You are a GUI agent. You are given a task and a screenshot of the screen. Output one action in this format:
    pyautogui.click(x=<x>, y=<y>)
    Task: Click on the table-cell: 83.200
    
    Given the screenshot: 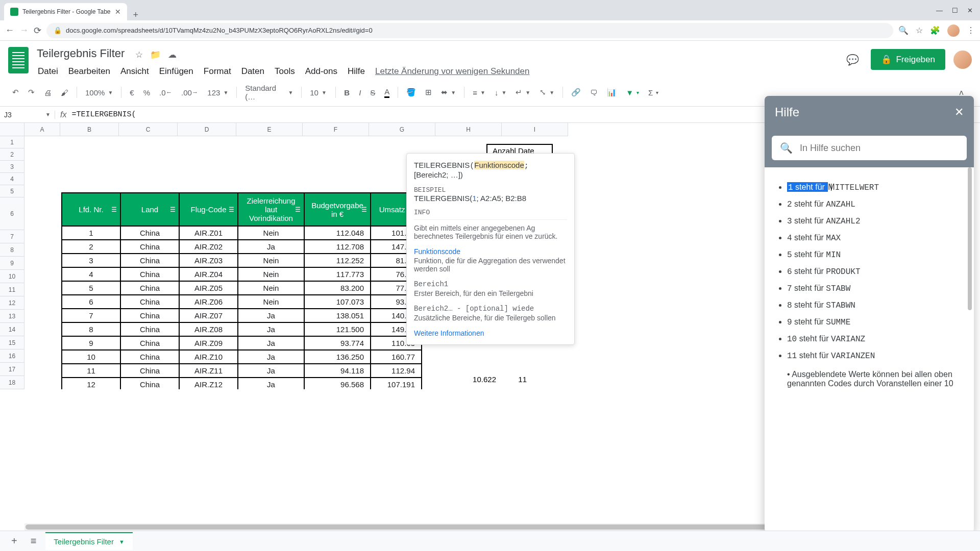 What is the action you would take?
    pyautogui.click(x=337, y=288)
    